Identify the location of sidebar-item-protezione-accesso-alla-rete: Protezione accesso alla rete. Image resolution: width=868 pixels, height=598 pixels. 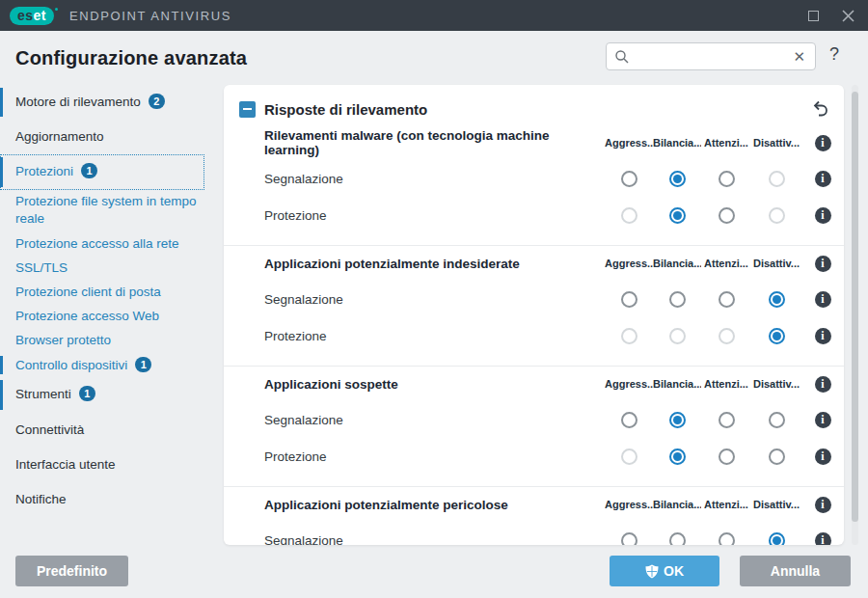
(102, 243).